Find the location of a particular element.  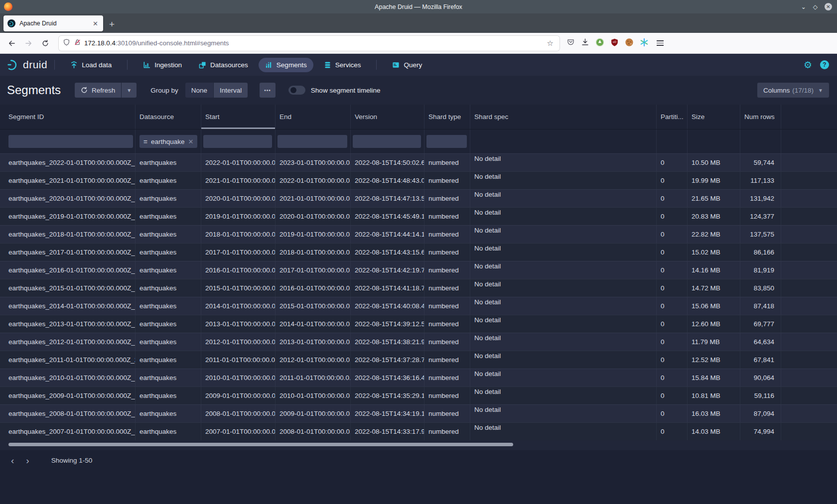

druid-logo: druid is located at coordinates (27, 65).